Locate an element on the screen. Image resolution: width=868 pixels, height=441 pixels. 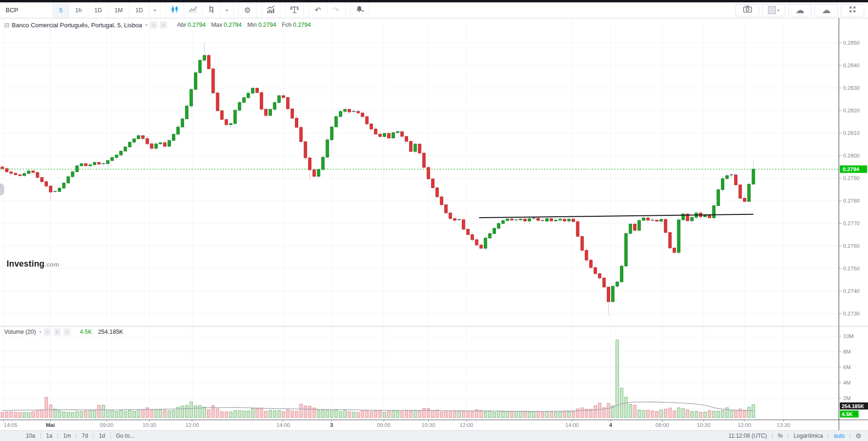
low-label: Min is located at coordinates (252, 25).